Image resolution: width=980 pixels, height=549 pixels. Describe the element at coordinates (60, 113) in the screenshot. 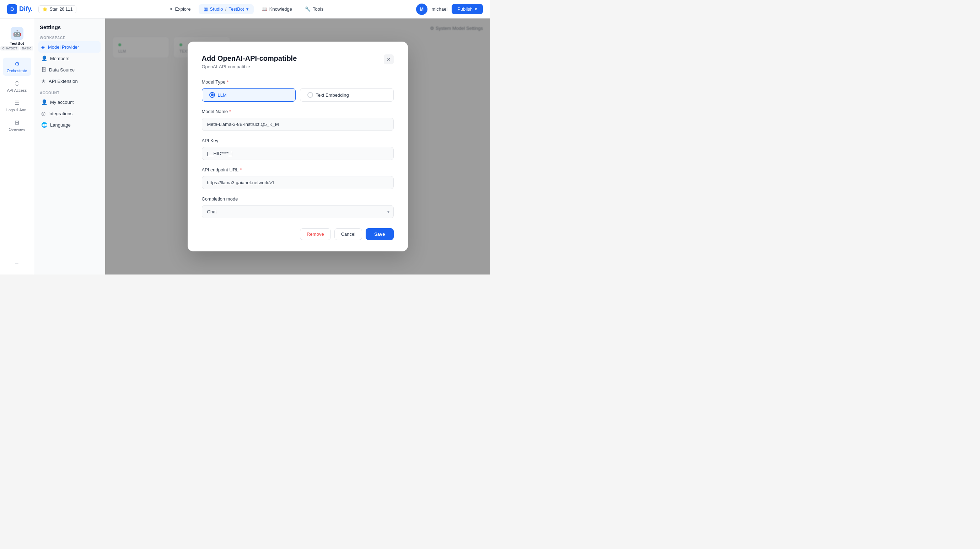

I see `integrations-label: Integrations` at that location.